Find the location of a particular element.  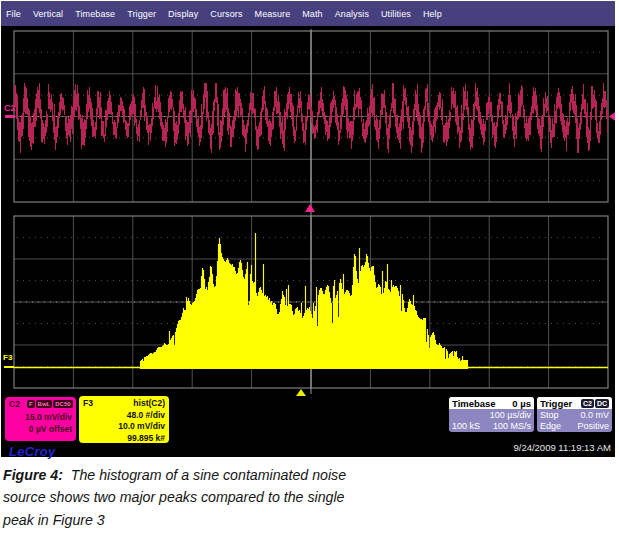

f3-trace-label: F3 is located at coordinates (8, 358).